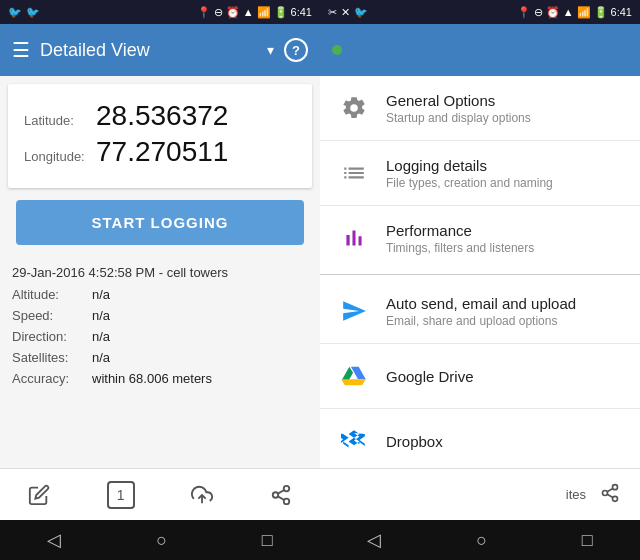  Describe the element at coordinates (332, 12) in the screenshot. I see `right-cut-icon: ✂` at that location.